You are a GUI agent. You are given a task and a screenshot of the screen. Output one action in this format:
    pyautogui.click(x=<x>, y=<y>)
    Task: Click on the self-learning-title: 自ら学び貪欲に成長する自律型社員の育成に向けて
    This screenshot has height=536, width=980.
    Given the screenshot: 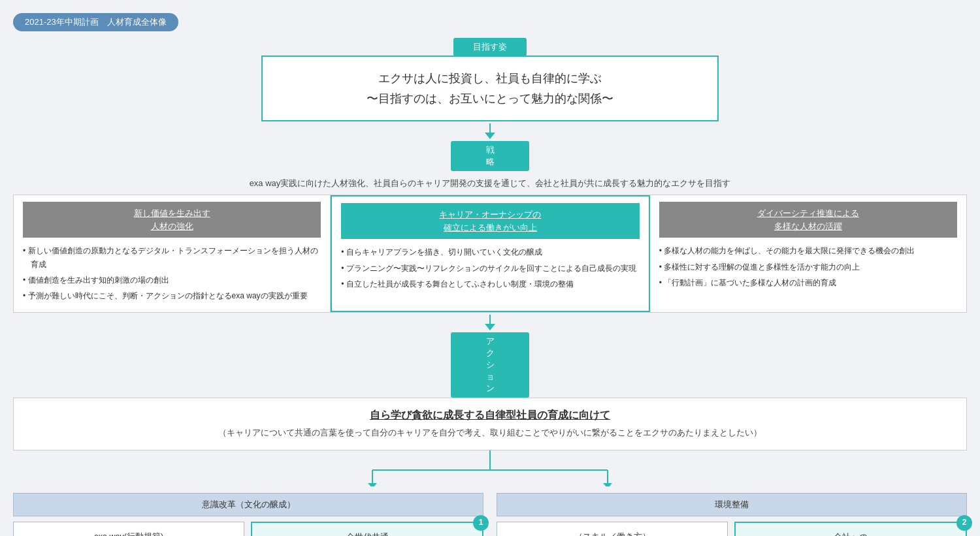 What is the action you would take?
    pyautogui.click(x=490, y=415)
    